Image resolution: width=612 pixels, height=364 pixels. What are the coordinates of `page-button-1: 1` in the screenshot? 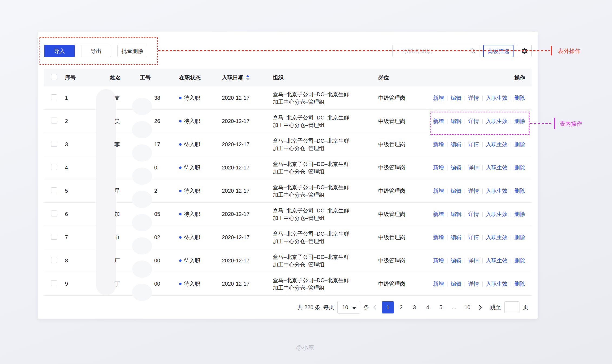 It's located at (388, 308).